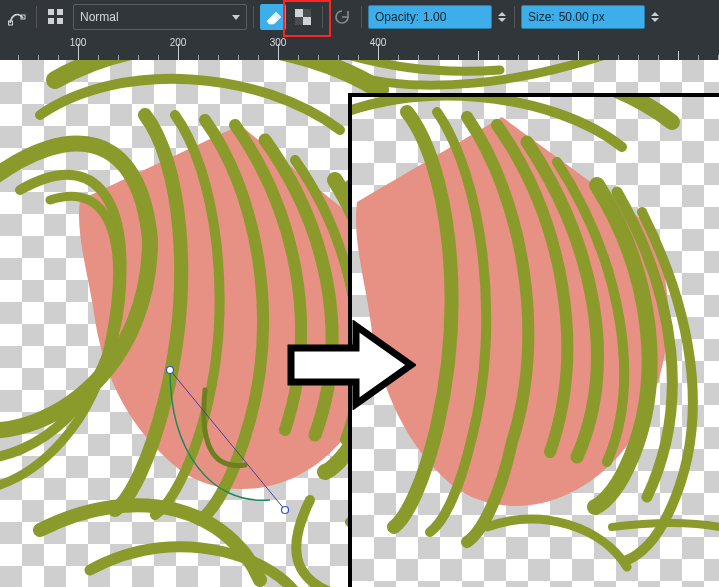 The width and height of the screenshot is (719, 587). What do you see at coordinates (303, 17) in the screenshot?
I see `preserve-alpha-button` at bounding box center [303, 17].